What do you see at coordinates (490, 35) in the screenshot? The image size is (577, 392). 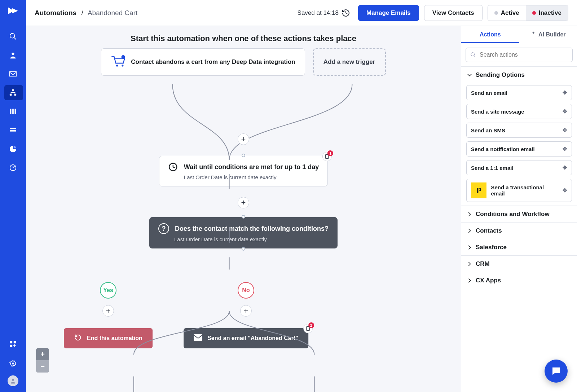 I see `tab-actions: Actions` at bounding box center [490, 35].